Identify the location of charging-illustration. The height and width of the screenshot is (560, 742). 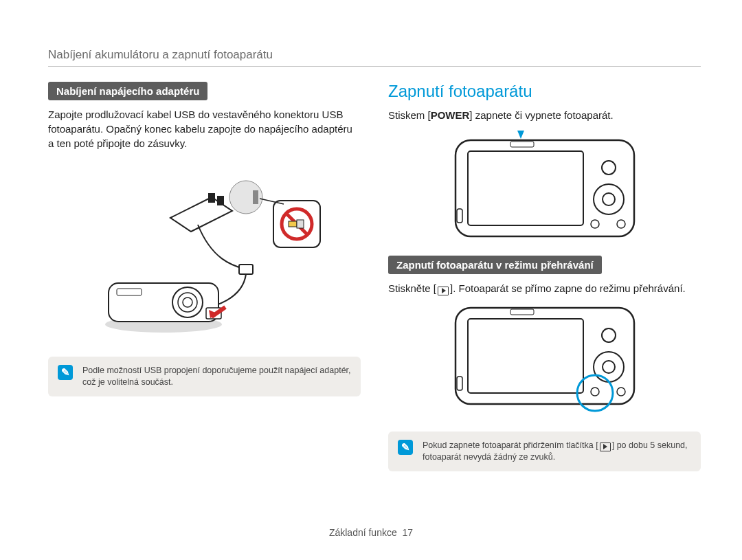
(205, 252).